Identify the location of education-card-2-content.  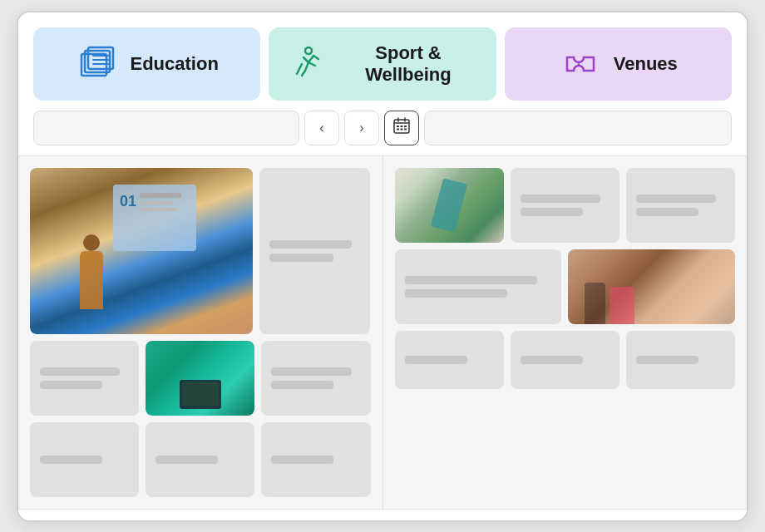
(315, 251).